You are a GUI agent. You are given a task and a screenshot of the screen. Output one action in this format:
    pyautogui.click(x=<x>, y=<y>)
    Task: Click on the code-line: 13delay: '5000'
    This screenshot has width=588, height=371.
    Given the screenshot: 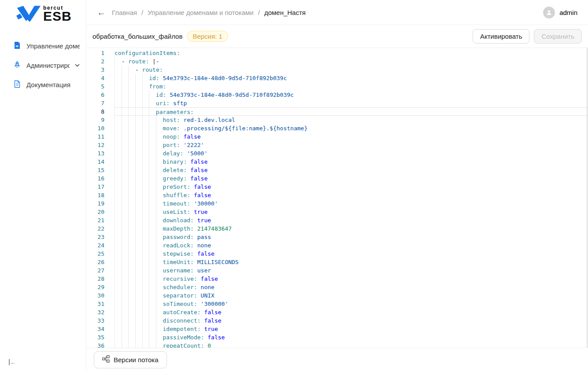 What is the action you would take?
    pyautogui.click(x=337, y=153)
    